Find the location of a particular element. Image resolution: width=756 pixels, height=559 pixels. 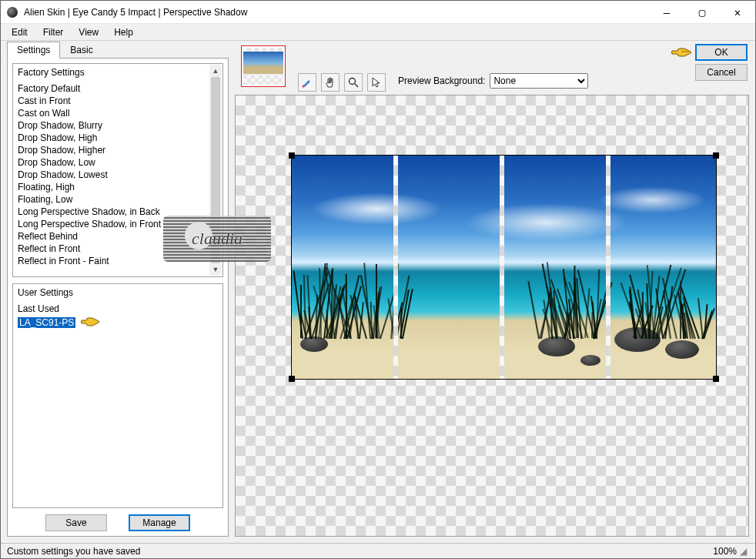

cancel-button: Cancel is located at coordinates (721, 72).